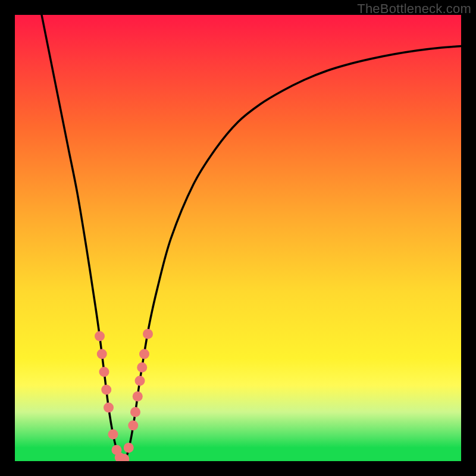  What do you see at coordinates (414, 9) in the screenshot?
I see `watermark-text: TheBottleneck.com` at bounding box center [414, 9].